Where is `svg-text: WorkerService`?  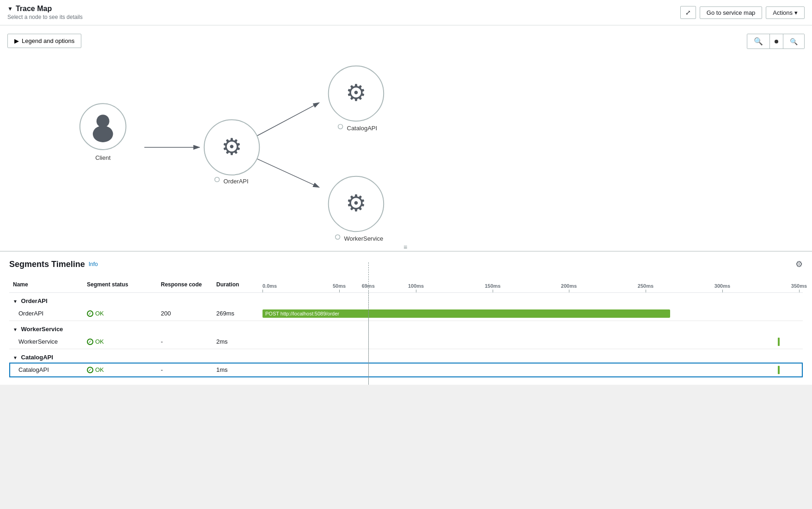 svg-text: WorkerService is located at coordinates (364, 238).